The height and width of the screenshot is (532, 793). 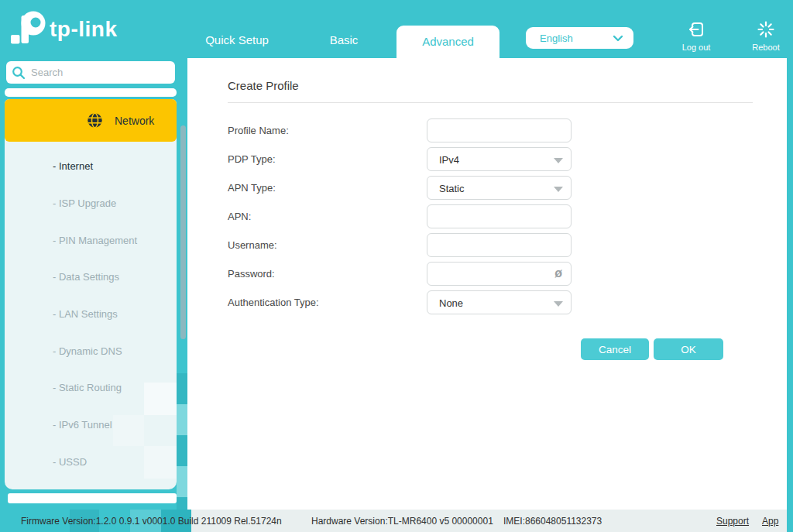 I want to click on sidebar-item-data-settings: - Data Settings, so click(x=86, y=277).